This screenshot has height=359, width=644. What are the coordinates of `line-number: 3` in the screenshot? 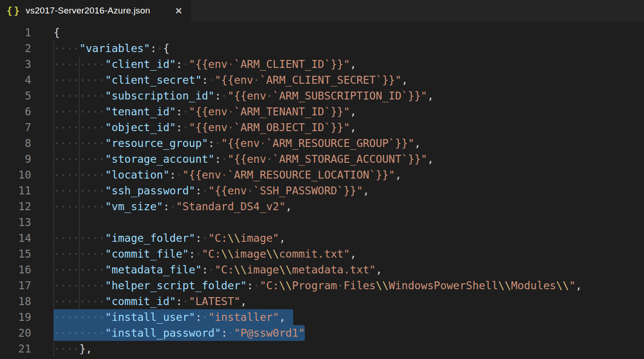 It's located at (16, 64).